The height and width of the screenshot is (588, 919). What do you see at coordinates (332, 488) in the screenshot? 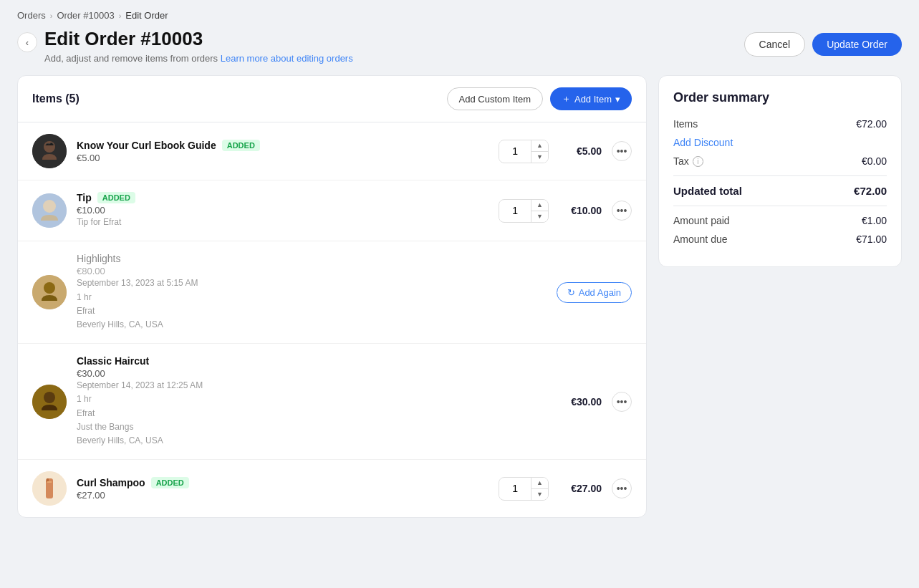
I see `table-row: Curl Shampoo ADDED €27.00 ▲ ▼ €27.00 •••` at bounding box center [332, 488].